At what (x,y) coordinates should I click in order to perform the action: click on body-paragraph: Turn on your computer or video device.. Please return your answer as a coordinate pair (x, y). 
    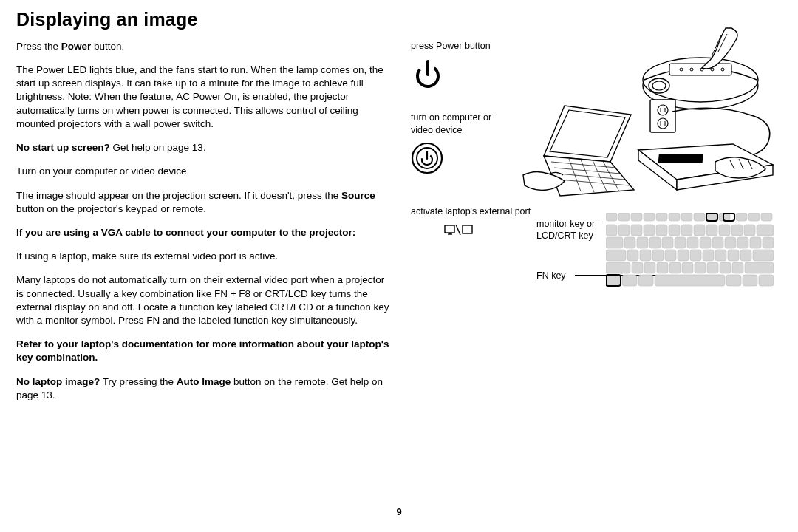
    Looking at the image, I should click on (205, 171).